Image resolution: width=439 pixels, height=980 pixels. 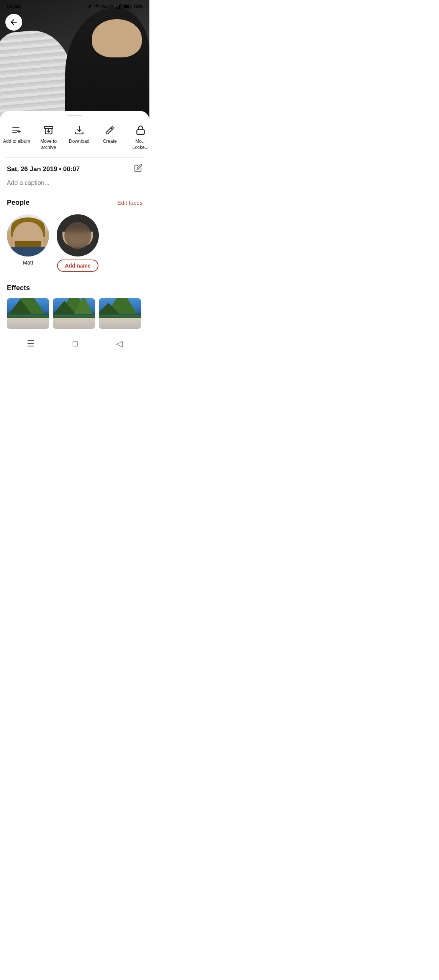 What do you see at coordinates (97, 7) in the screenshot?
I see `wifi-icon` at bounding box center [97, 7].